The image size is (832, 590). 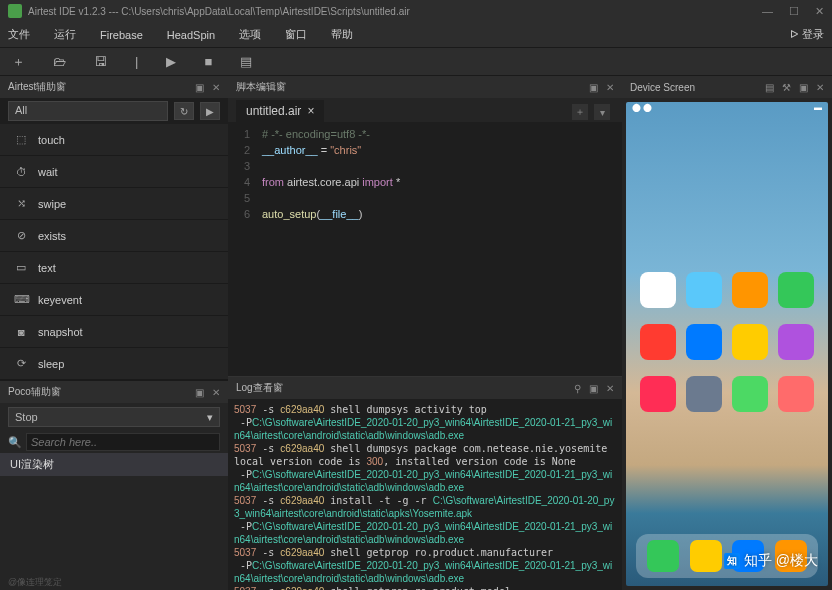 I want to click on airtest-panel-header: Airtest辅助窗 ▣✕, so click(x=114, y=87).